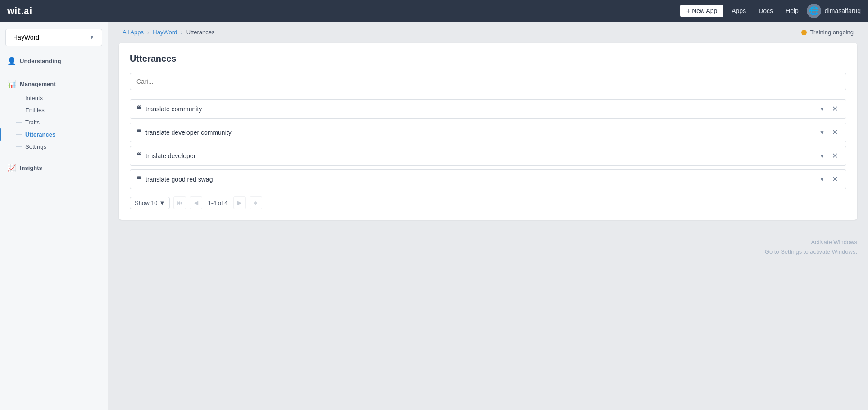 Image resolution: width=868 pixels, height=410 pixels. What do you see at coordinates (26, 37) in the screenshot?
I see `app-selector-name: HayWord` at bounding box center [26, 37].